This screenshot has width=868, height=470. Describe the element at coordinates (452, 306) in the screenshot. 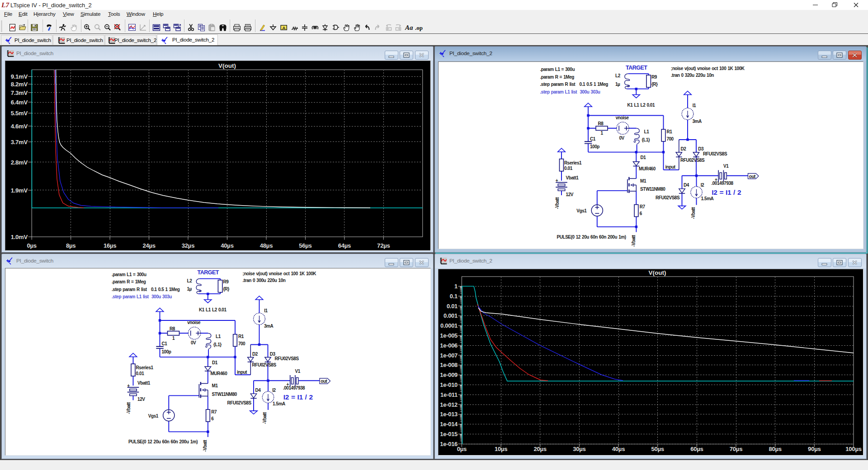

I see `svg-text: 0.01` at that location.